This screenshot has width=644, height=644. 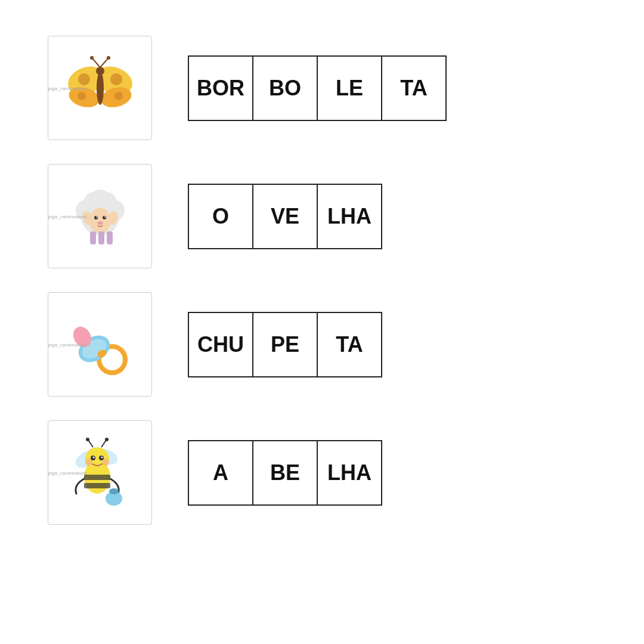 I want to click on syllable-O: O, so click(x=221, y=216).